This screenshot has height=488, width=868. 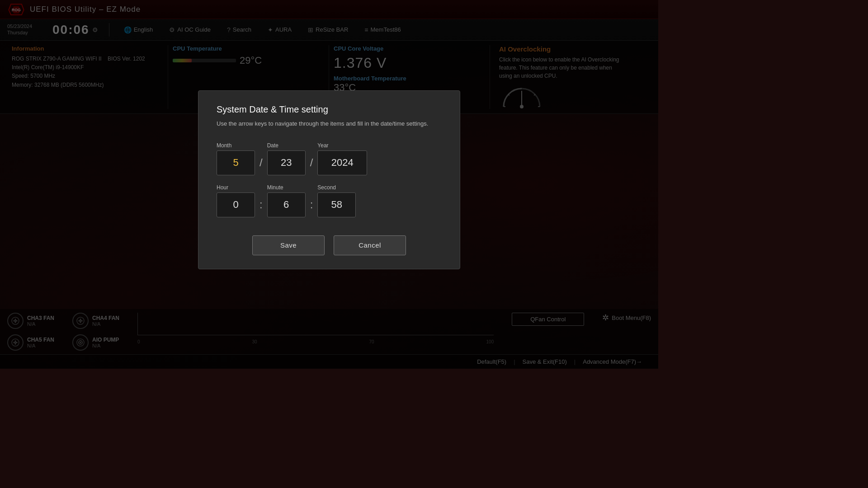 I want to click on button-row: Save Cancel, so click(x=329, y=245).